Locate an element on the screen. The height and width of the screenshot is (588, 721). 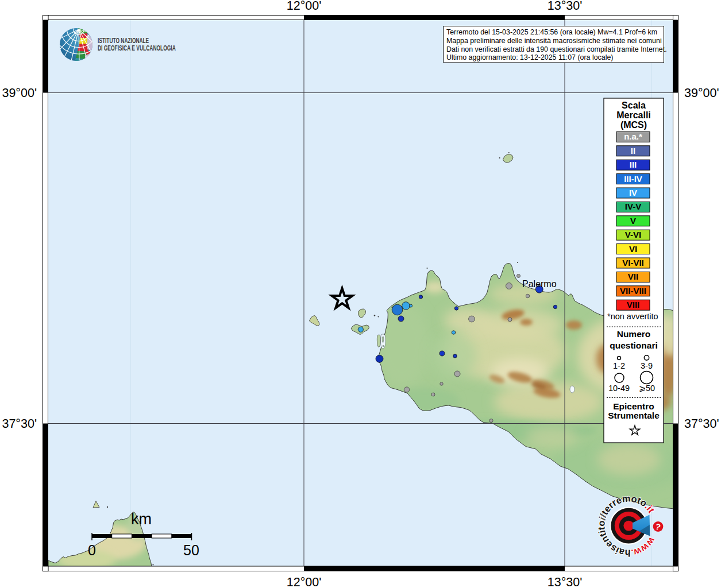
svg-text: VIII is located at coordinates (633, 304).